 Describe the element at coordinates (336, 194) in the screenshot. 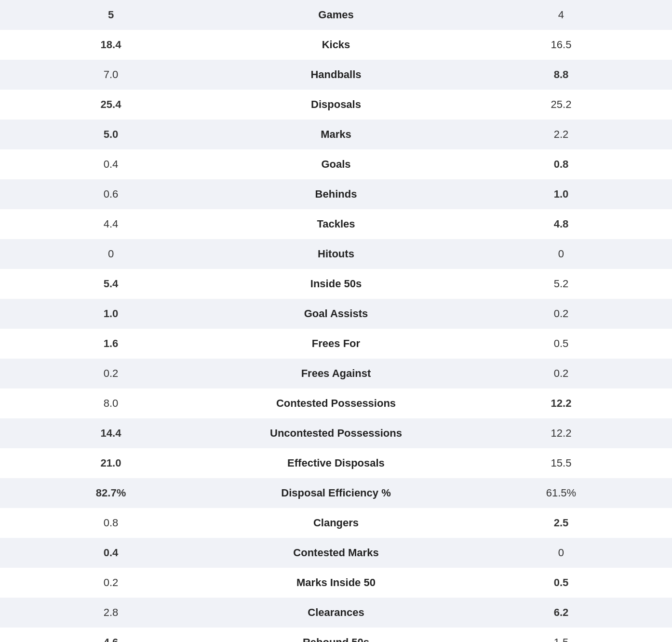

I see `stat-label: Behinds` at that location.